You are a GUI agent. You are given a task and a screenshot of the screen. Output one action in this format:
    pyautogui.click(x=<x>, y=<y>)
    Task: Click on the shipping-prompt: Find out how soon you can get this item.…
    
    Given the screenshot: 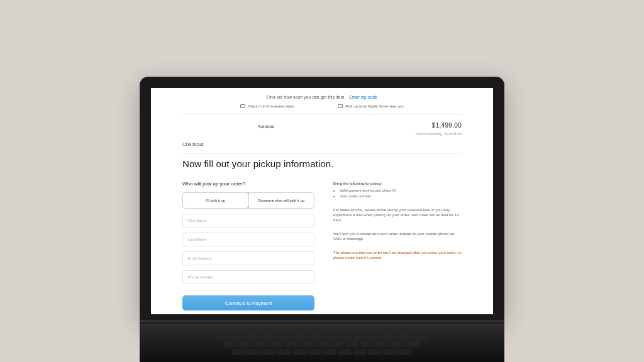 What is the action you would take?
    pyautogui.click(x=322, y=97)
    